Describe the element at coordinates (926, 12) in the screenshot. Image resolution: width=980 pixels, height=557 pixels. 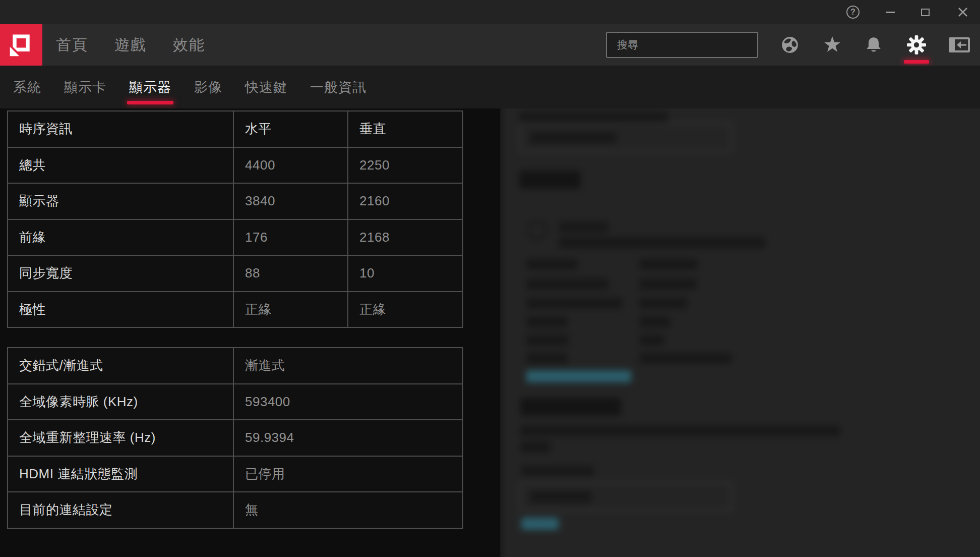
I see `maximize-icon` at that location.